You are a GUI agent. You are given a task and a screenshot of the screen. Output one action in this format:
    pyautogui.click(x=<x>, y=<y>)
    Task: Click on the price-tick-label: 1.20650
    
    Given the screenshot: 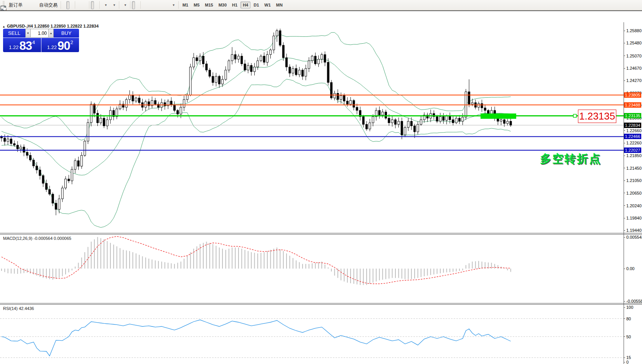 What is the action you would take?
    pyautogui.click(x=634, y=193)
    